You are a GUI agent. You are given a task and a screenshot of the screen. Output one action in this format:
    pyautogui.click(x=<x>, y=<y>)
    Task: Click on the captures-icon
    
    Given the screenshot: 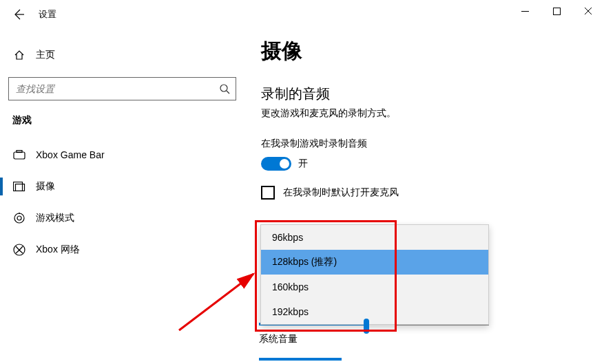 What is the action you would take?
    pyautogui.click(x=19, y=186)
    